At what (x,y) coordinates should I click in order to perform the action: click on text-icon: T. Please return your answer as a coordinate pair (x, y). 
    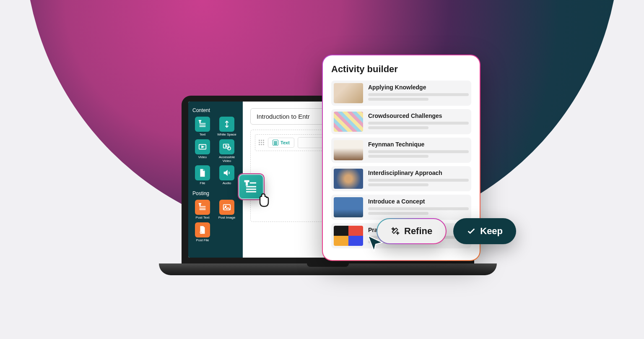
    Looking at the image, I should click on (203, 124).